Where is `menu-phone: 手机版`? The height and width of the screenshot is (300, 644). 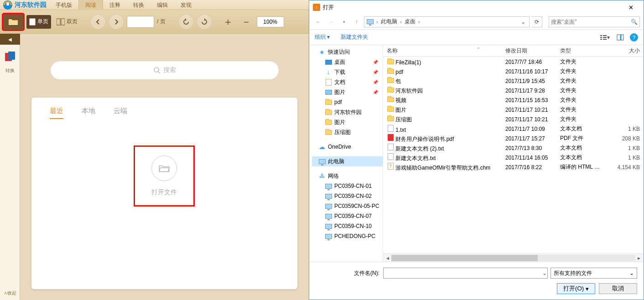
menu-phone: 手机版 is located at coordinates (64, 5).